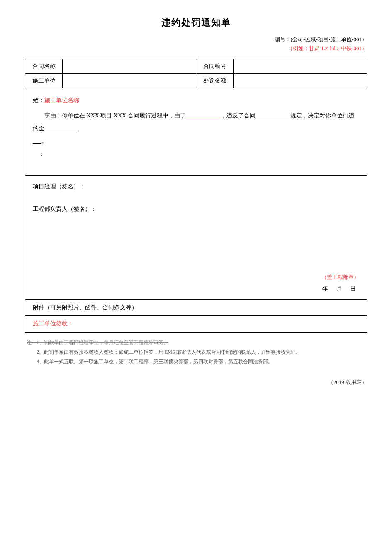 The height and width of the screenshot is (555, 392). I want to click on to-unit: 施工单位名称, so click(62, 100).